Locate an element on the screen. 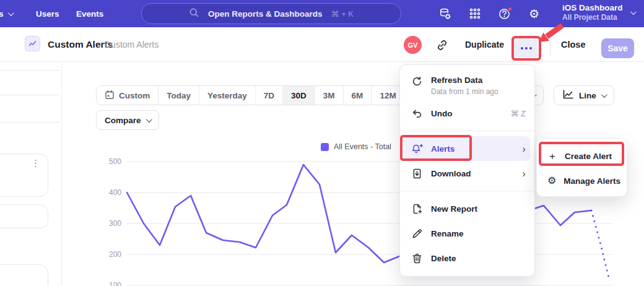  refresh-icon is located at coordinates (417, 82).